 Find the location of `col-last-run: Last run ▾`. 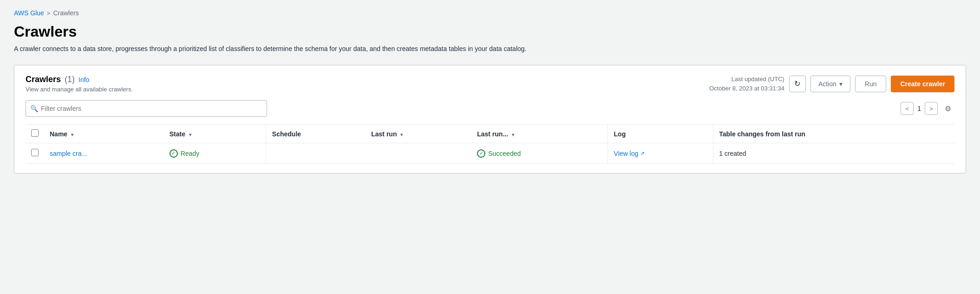

col-last-run: Last run ▾ is located at coordinates (418, 134).